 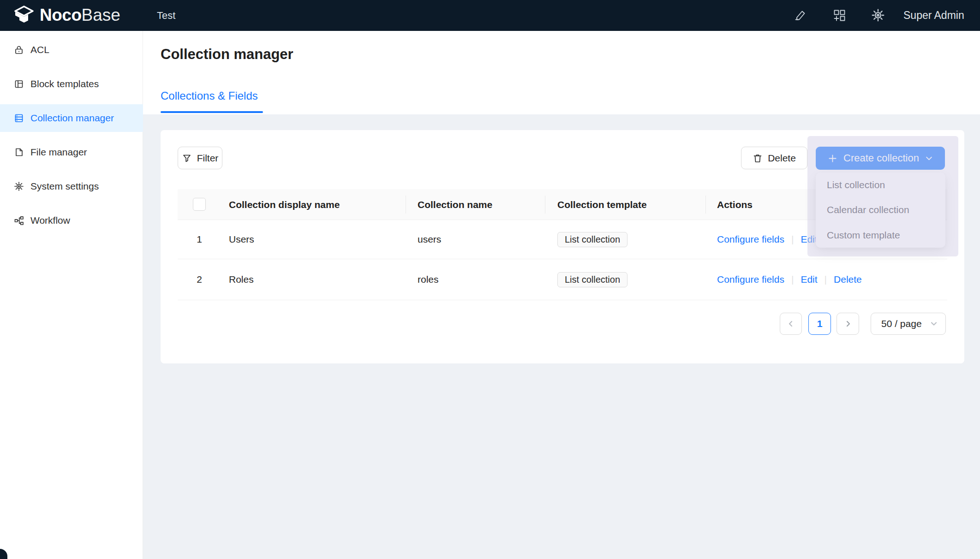 I want to click on column-header-template: Collection template, so click(x=602, y=205).